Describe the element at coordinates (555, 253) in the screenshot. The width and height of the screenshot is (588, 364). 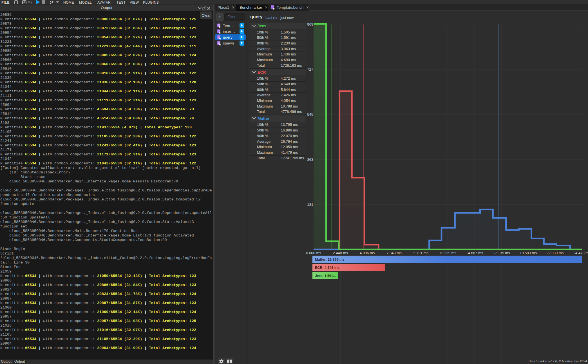
I see `svg-text: 22.030 ms` at that location.